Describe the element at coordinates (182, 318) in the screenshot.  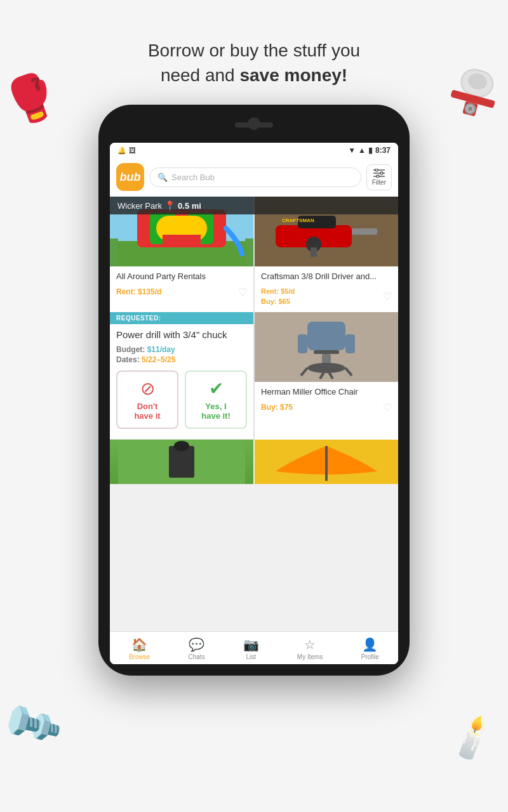
I see `requested-badge: REQUESTED:` at that location.